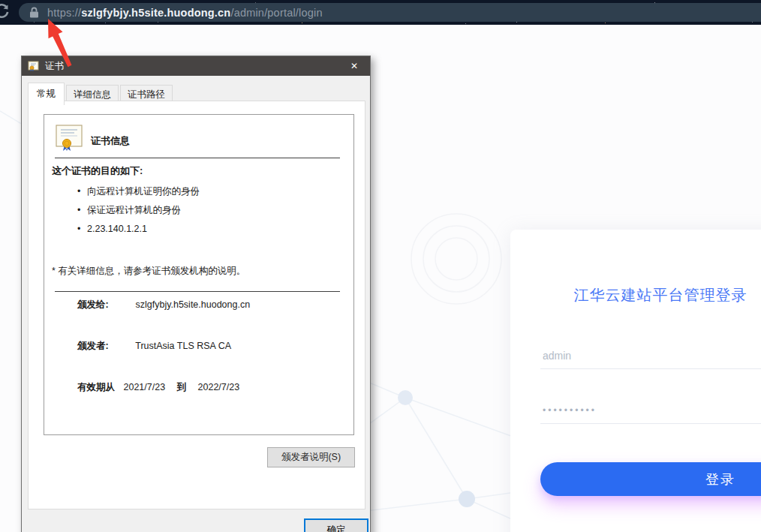  What do you see at coordinates (182, 387) in the screenshot?
I see `valid-to-label: 到` at bounding box center [182, 387].